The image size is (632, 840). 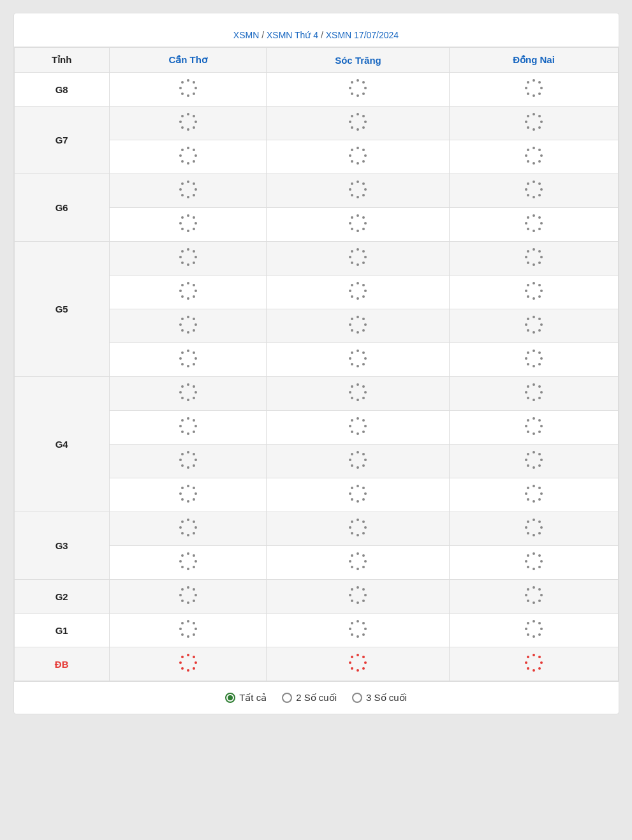 I want to click on col-tinh: Tỉnh, so click(x=61, y=60).